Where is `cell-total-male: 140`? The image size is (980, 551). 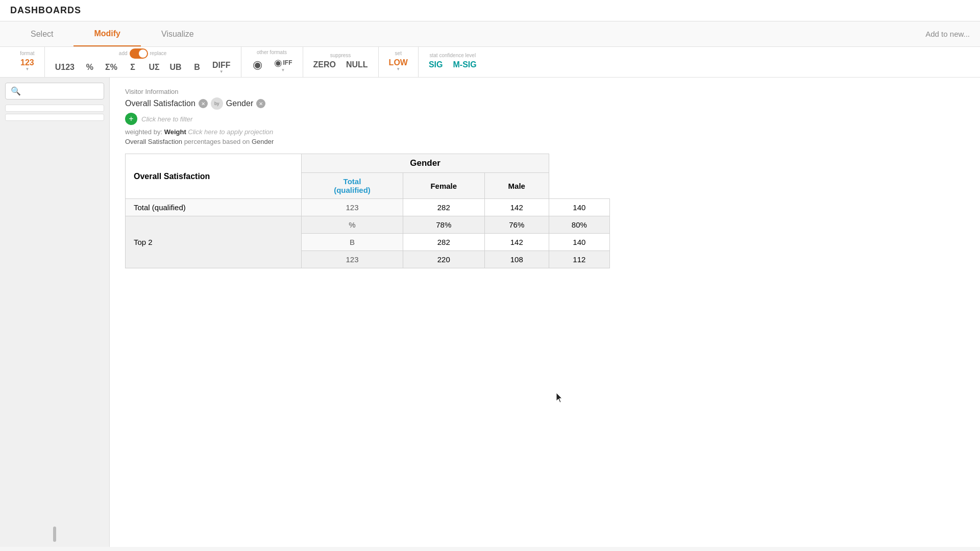
cell-total-male: 140 is located at coordinates (579, 208).